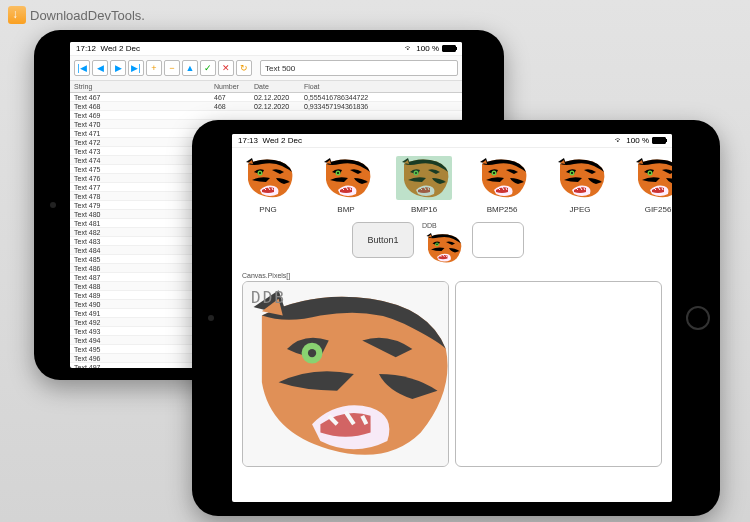 This screenshot has width=750, height=522. Describe the element at coordinates (244, 68) in the screenshot. I see `refresh-button: ↻` at that location.